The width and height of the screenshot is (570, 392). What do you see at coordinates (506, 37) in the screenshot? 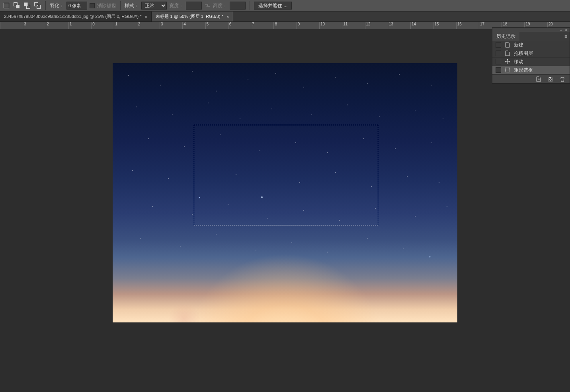
I see `history-tab: 历史记录` at bounding box center [506, 37].